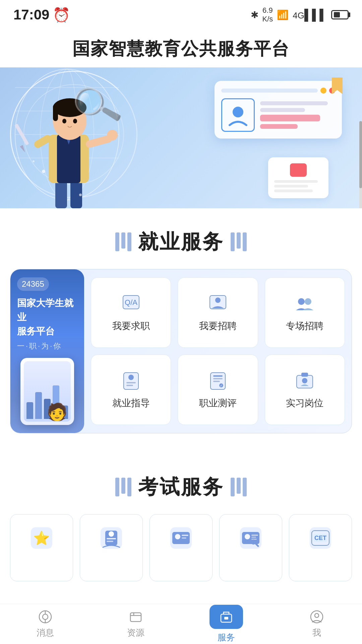  Describe the element at coordinates (218, 326) in the screenshot. I see `service-label-1: 我要招聘` at that location.